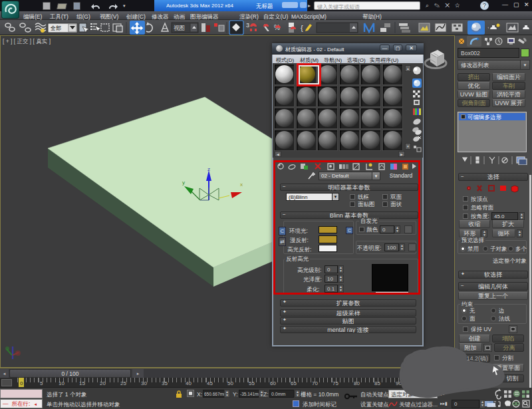  What do you see at coordinates (247, 25) in the screenshot?
I see `svg-text: 3` at bounding box center [247, 25].